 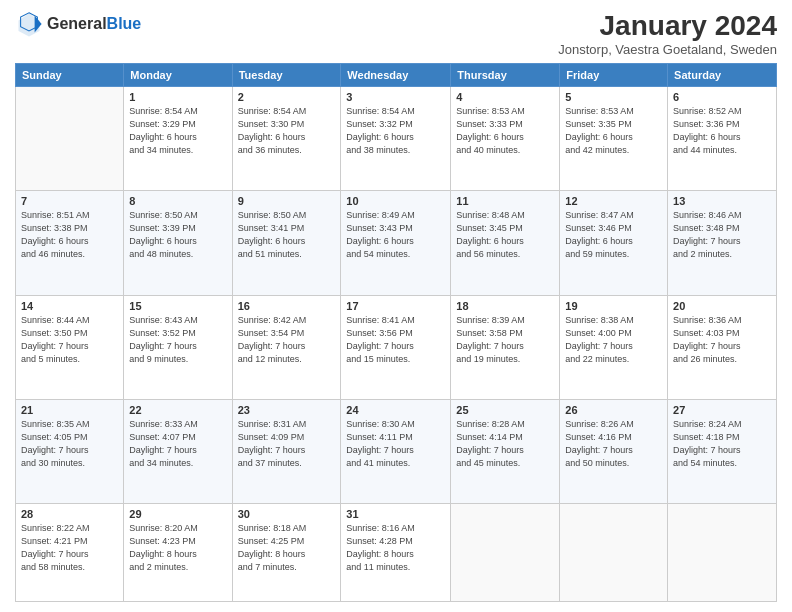 I want to click on day-info: Sunrise: 8:49 AM Sunset: 3:43 PM Dayligh…, so click(x=396, y=235).